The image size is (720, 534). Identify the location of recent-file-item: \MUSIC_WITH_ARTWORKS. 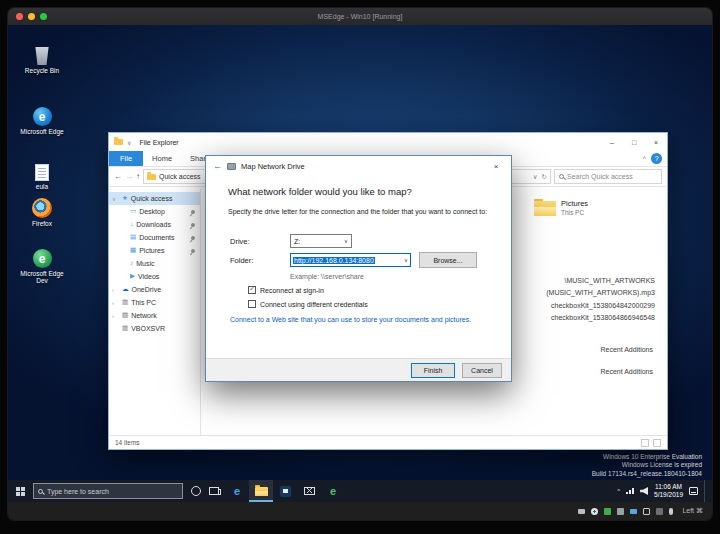
(610, 280).